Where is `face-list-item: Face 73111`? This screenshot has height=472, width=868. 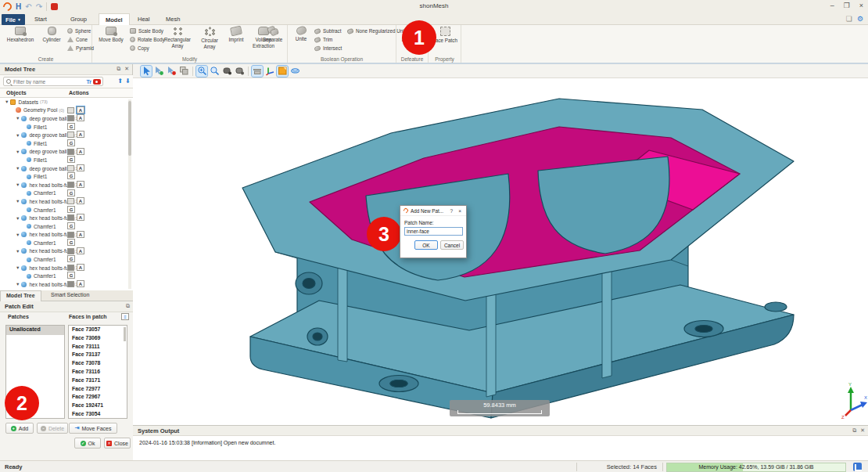 face-list-item: Face 73111 is located at coordinates (98, 348).